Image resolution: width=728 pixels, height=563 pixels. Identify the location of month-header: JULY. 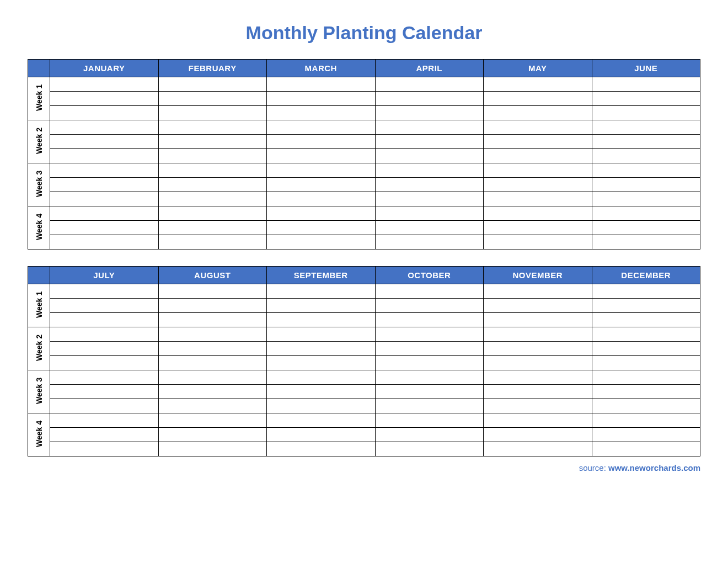
(105, 275).